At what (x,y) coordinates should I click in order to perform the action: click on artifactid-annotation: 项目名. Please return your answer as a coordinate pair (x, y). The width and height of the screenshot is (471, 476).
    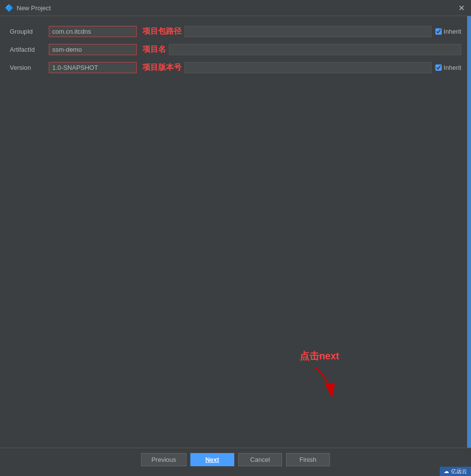
    Looking at the image, I should click on (154, 50).